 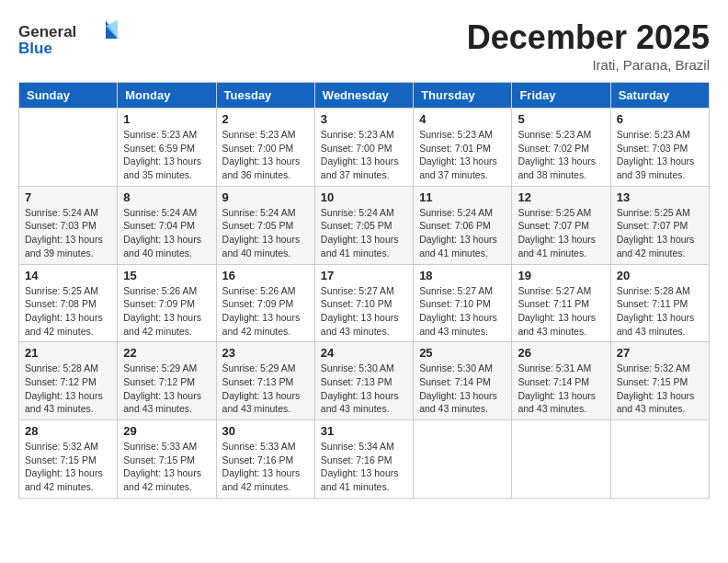 I want to click on day-info: Sunrise: 5:29 AM Sunset: 7:12 PM Dayligh…, so click(x=166, y=388).